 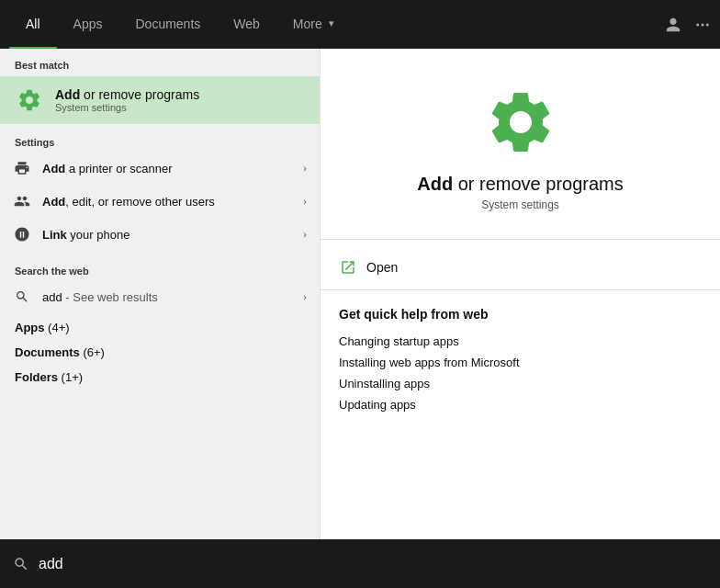 I want to click on web-section: Search the web add - See web results ›, so click(x=160, y=285).